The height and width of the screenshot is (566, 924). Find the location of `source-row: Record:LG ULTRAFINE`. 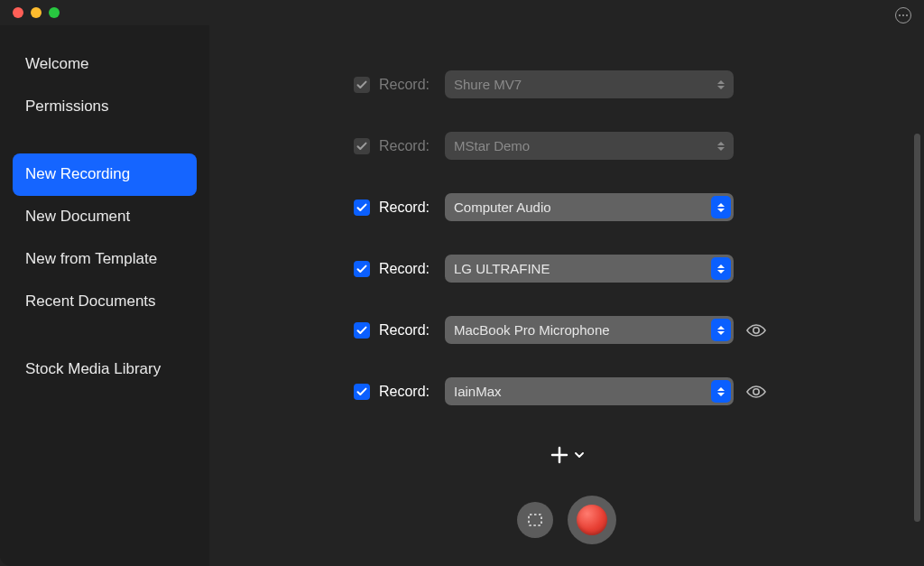

source-row: Record:LG ULTRAFINE is located at coordinates (567, 269).